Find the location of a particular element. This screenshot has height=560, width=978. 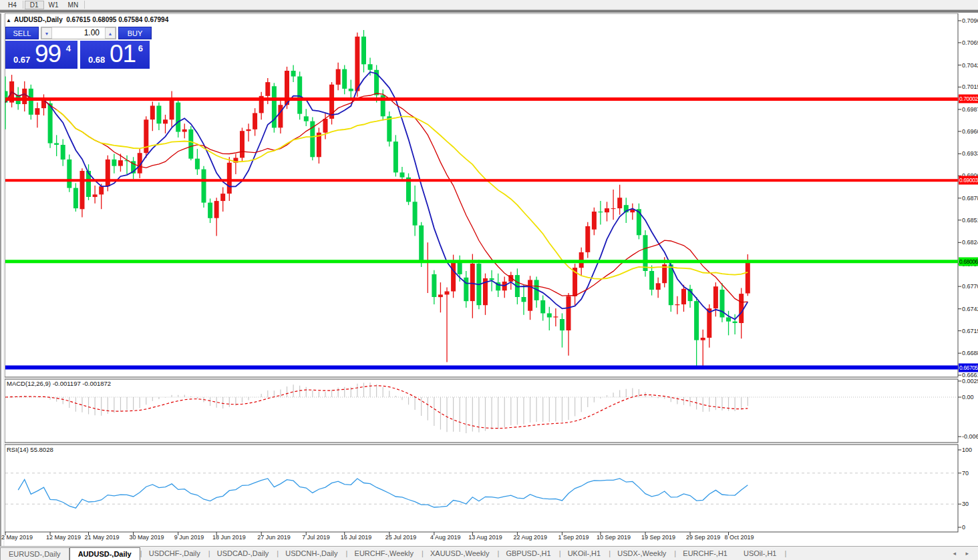

price-tick-label: 0.70420 is located at coordinates (970, 65).